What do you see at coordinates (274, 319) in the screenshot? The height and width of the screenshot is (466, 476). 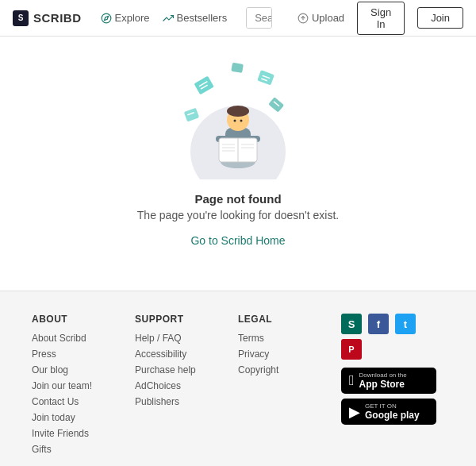 I see `footer-legal-title: LEGAL` at bounding box center [274, 319].